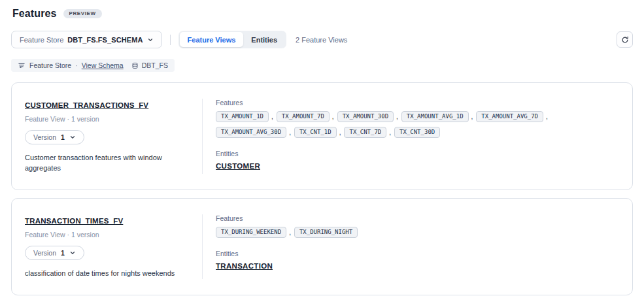  What do you see at coordinates (150, 65) in the screenshot?
I see `breadcrumb-database: DBT_FS` at bounding box center [150, 65].